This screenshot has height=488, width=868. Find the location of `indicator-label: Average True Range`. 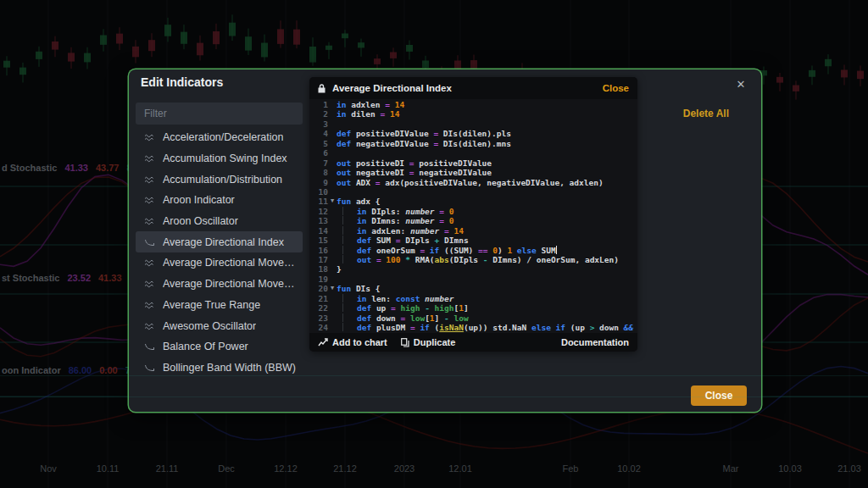

indicator-label: Average True Range is located at coordinates (212, 305).